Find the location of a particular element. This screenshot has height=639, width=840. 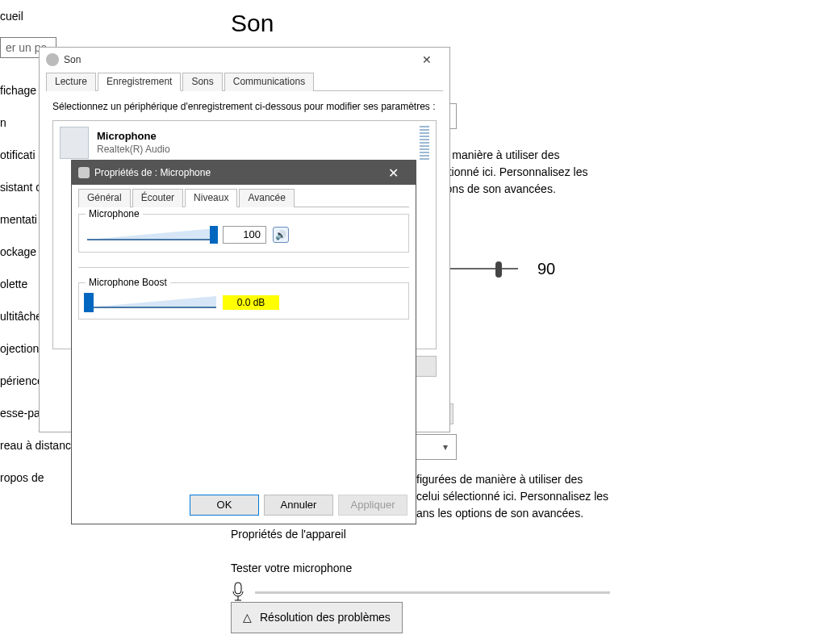

ok-button: OK is located at coordinates (224, 505).